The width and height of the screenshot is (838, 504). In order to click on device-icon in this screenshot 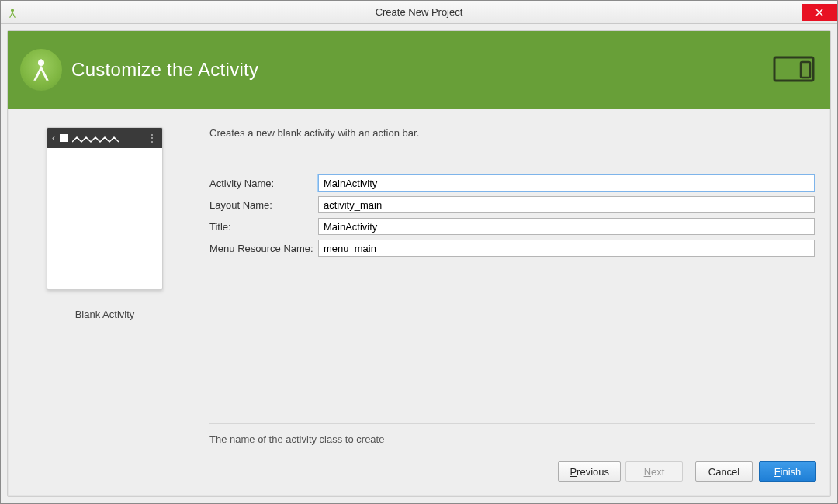, I will do `click(794, 70)`.